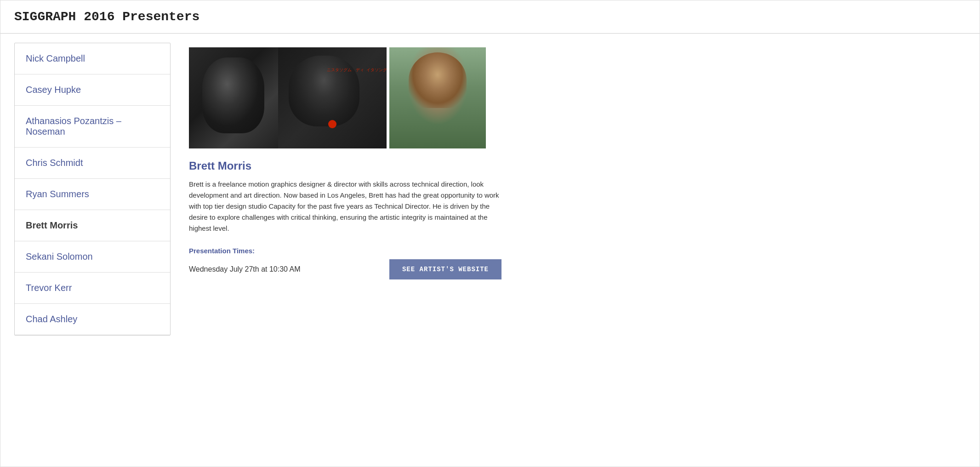 This screenshot has height=467, width=980. I want to click on sidebar-item-trevor-kerr: Trevor Kerr, so click(92, 288).